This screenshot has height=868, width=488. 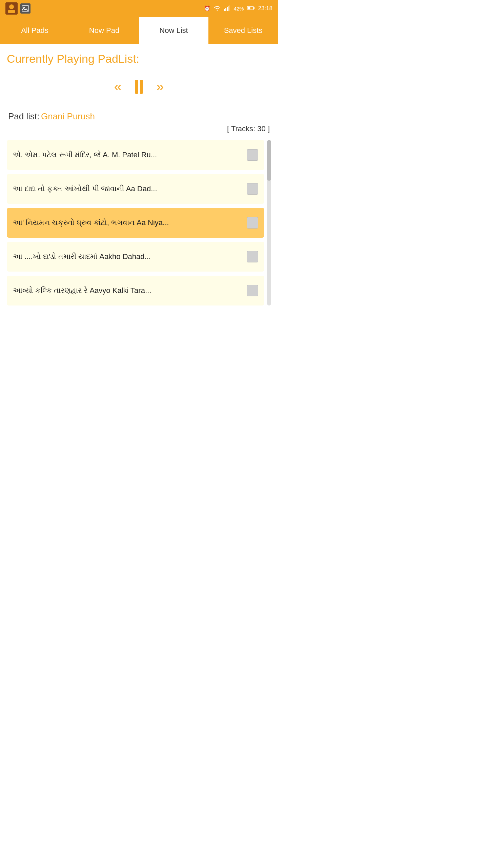 What do you see at coordinates (12, 8) in the screenshot?
I see `app-avatar` at bounding box center [12, 8].